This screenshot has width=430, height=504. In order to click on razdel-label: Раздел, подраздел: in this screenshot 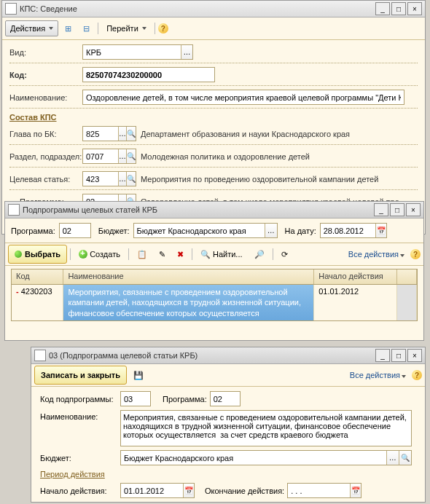, I will do `click(46, 157)`.